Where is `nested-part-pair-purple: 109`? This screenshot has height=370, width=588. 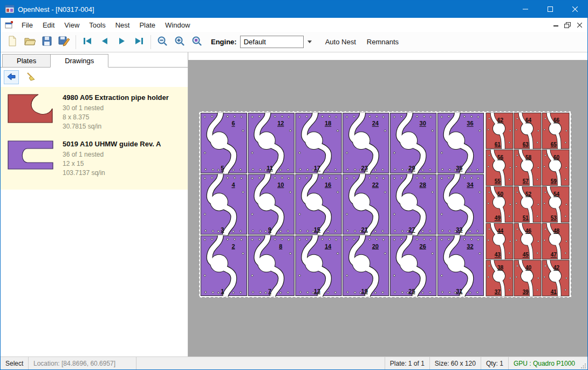 nested-part-pair-purple: 109 is located at coordinates (271, 204).